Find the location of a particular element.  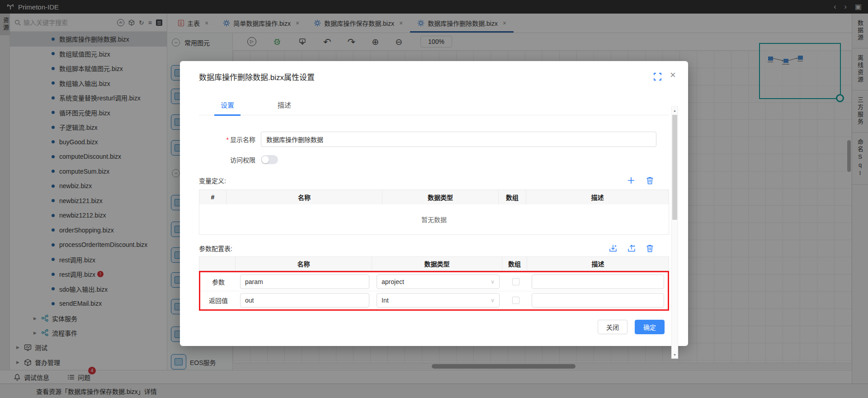

ok-button: 确定 is located at coordinates (650, 327).